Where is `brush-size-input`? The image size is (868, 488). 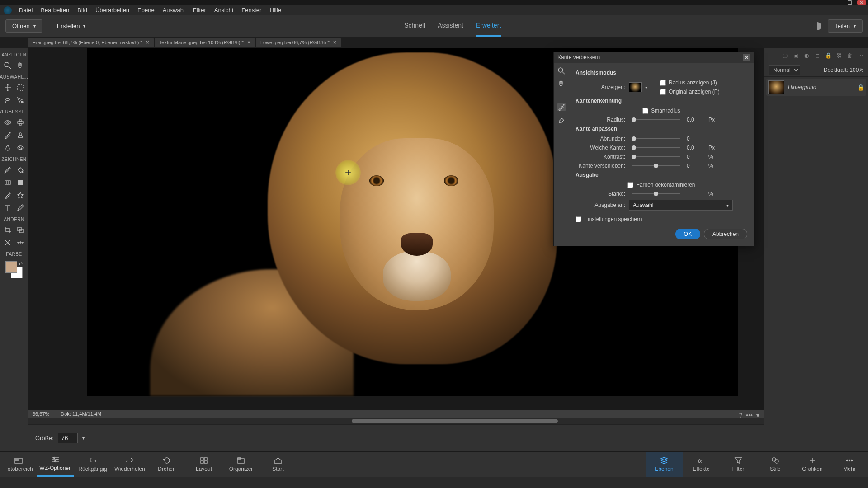 brush-size-input is located at coordinates (68, 438).